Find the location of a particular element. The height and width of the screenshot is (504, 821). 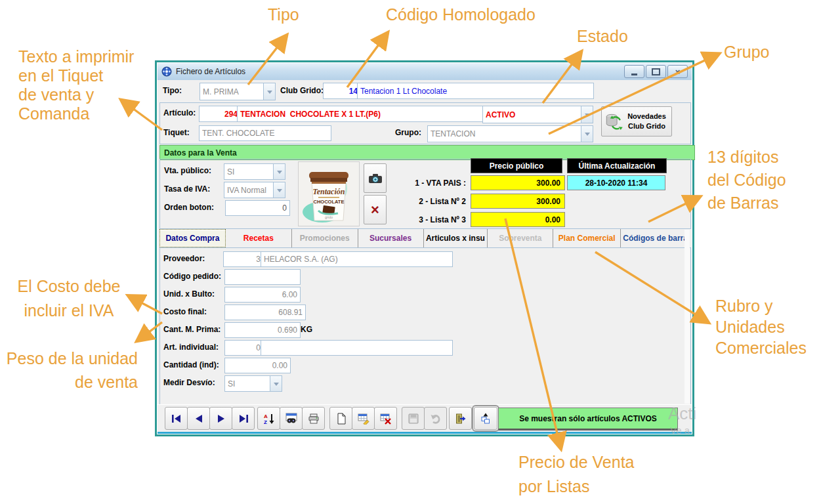

annotation-tipo: Tipo is located at coordinates (284, 14).